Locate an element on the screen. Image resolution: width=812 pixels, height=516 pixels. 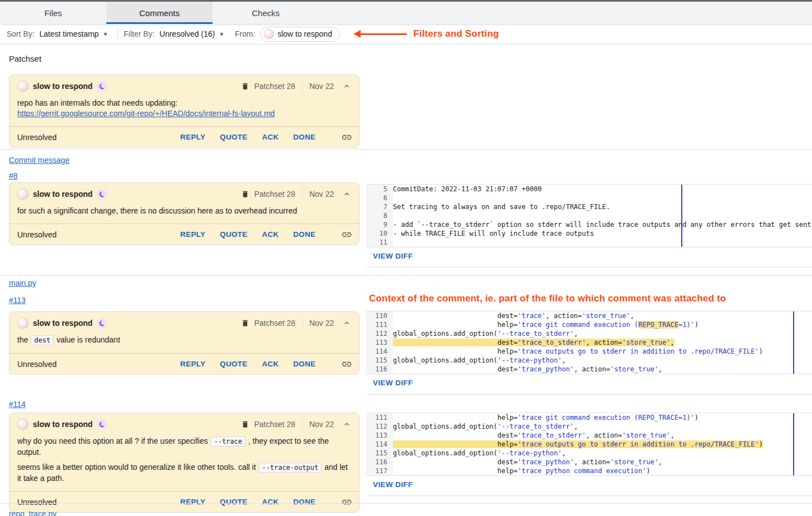
code-text: - while TRACE_FILE will only include tra… is located at coordinates (493, 234).